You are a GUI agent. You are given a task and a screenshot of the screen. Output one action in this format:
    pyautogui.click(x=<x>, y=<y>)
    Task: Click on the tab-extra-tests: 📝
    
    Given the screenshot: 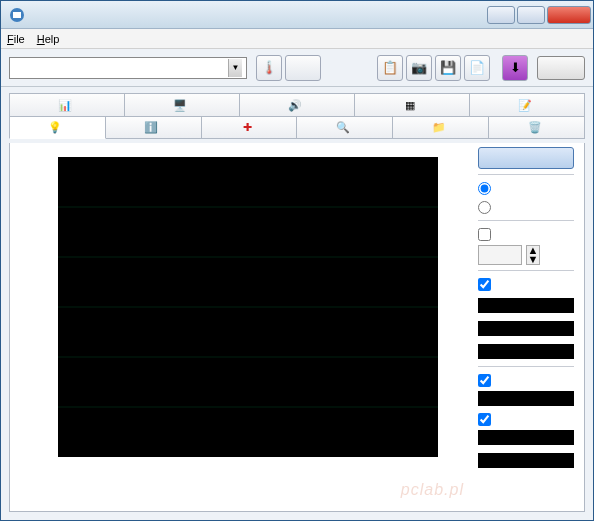 What is the action you would take?
    pyautogui.click(x=528, y=104)
    